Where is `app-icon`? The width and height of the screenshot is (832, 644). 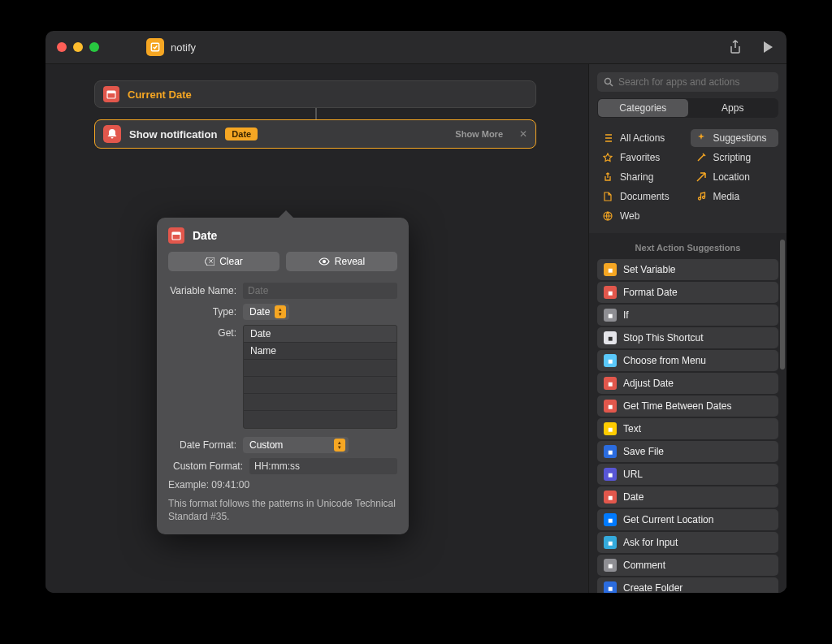
app-icon is located at coordinates (155, 47).